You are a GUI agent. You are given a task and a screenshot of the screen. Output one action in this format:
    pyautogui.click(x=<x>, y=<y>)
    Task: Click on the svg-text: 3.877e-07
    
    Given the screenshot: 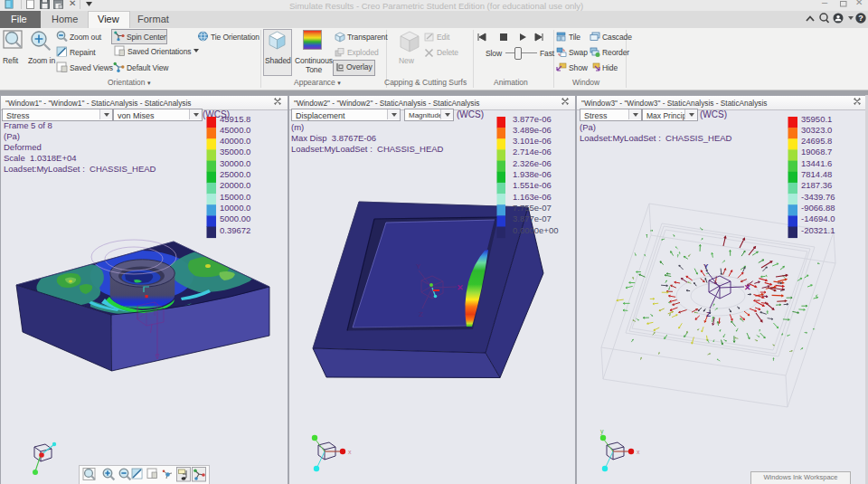 What is the action you would take?
    pyautogui.click(x=532, y=219)
    